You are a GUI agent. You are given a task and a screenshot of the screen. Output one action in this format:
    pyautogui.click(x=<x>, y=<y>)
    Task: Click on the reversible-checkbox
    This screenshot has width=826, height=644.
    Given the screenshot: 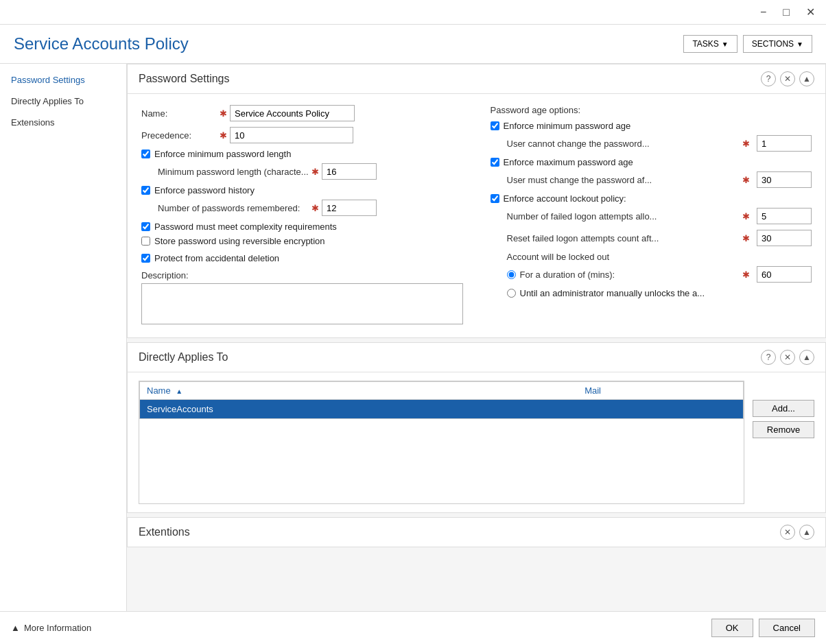 What is the action you would take?
    pyautogui.click(x=145, y=241)
    